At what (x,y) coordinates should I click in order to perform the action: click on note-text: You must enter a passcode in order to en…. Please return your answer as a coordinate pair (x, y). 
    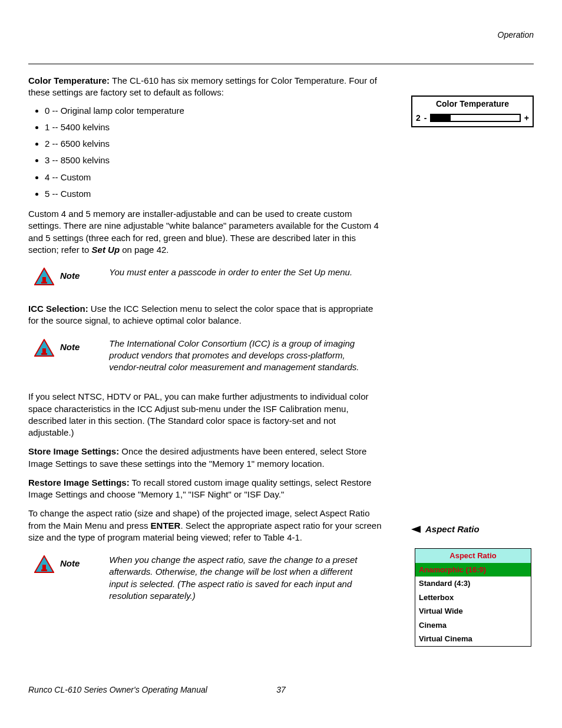
    Looking at the image, I should click on (236, 272).